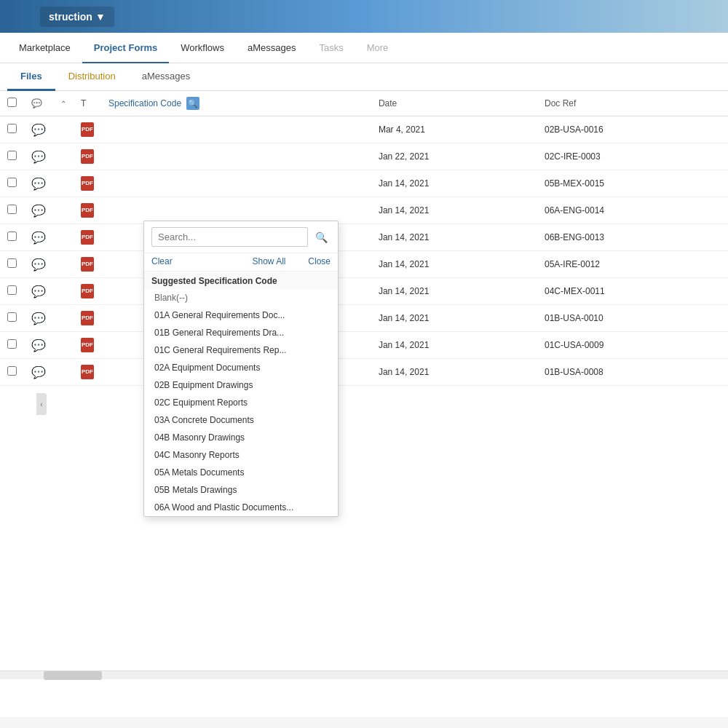  I want to click on table-row: 💬 PDF Jan 14, 2021 05B-MEX-0015, so click(364, 183).